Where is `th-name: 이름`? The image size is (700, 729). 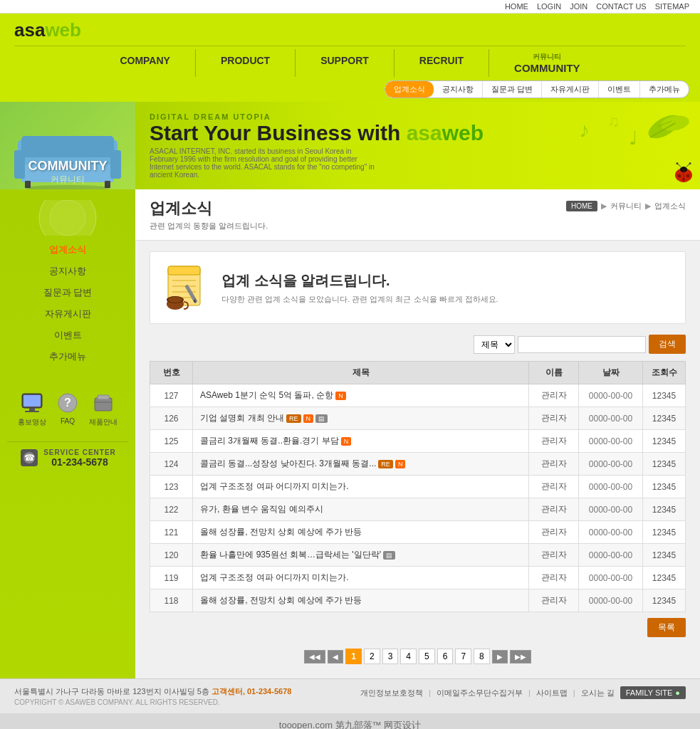
th-name: 이름 is located at coordinates (554, 373).